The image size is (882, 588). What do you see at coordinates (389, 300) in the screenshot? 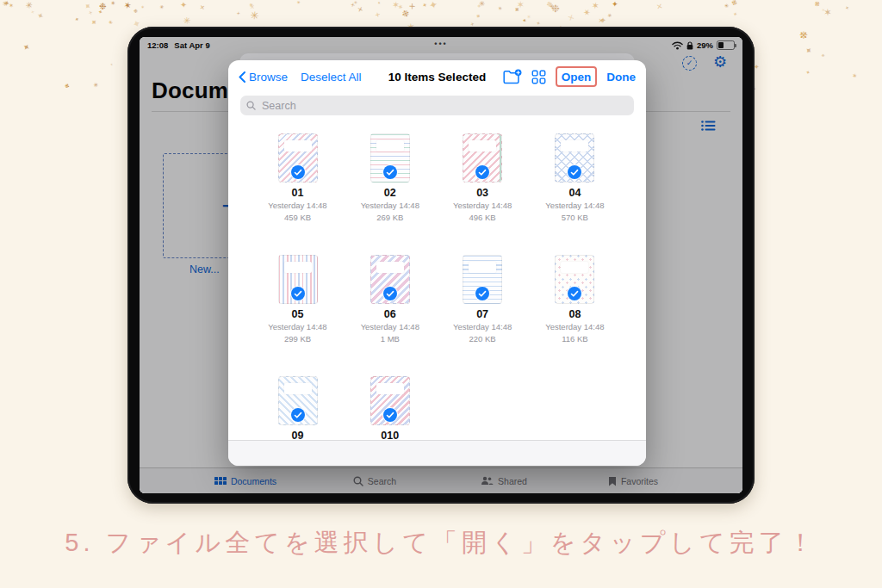
I see `file-item: 06 Yesterday 14:48 1 MB` at bounding box center [389, 300].